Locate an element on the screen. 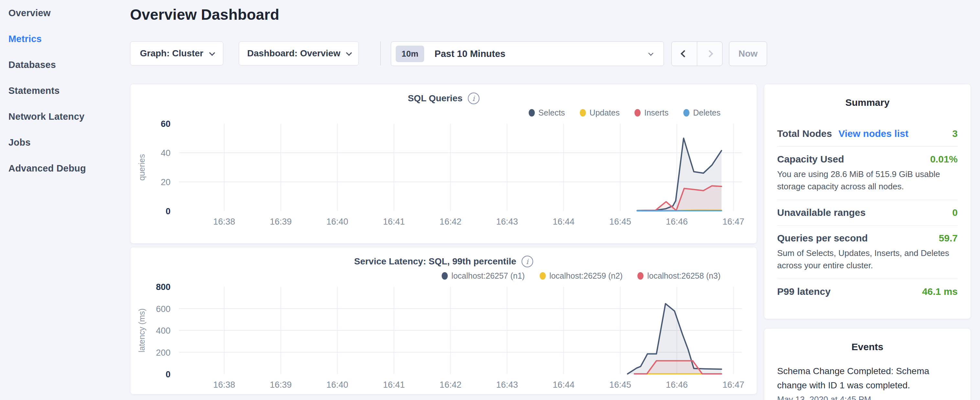  summary-row-total-nodes: Total Nodes View nodes list 3 is located at coordinates (867, 134).